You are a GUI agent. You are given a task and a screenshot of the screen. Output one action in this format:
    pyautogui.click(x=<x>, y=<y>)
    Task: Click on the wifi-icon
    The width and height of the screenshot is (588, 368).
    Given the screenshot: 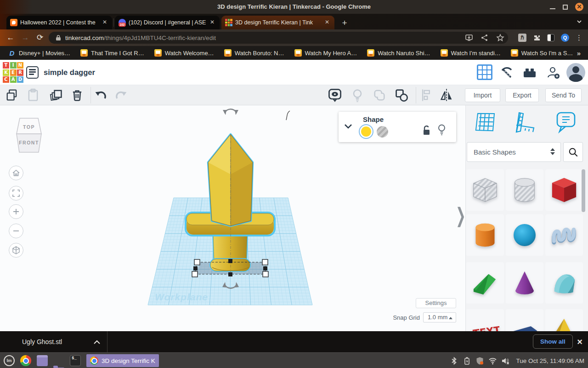 What is the action you would take?
    pyautogui.click(x=492, y=361)
    